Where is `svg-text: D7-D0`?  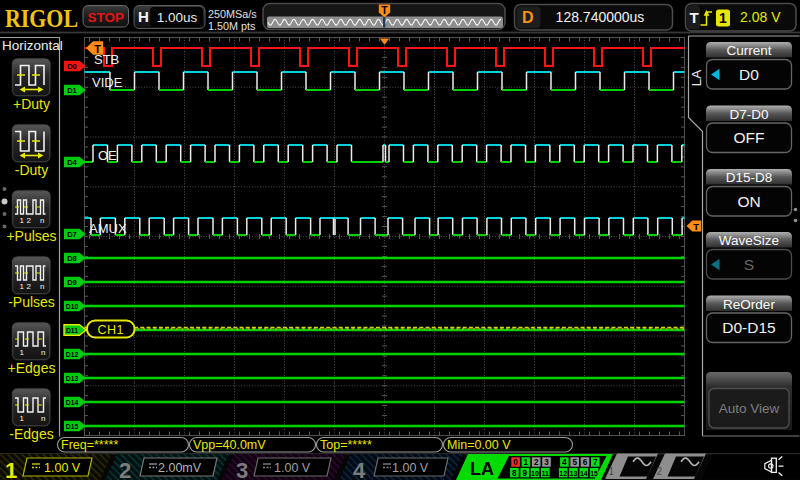 svg-text: D7-D0 is located at coordinates (748, 114).